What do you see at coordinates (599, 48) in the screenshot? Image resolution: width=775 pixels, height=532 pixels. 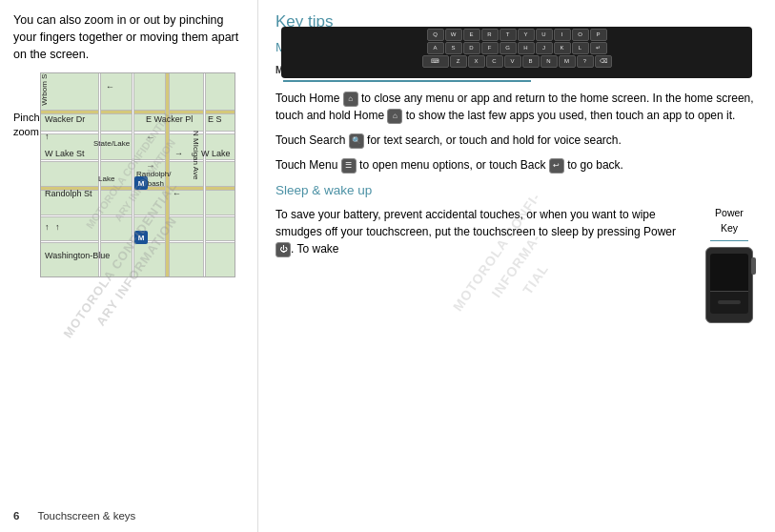 I see `key-enter: ↵` at bounding box center [599, 48].